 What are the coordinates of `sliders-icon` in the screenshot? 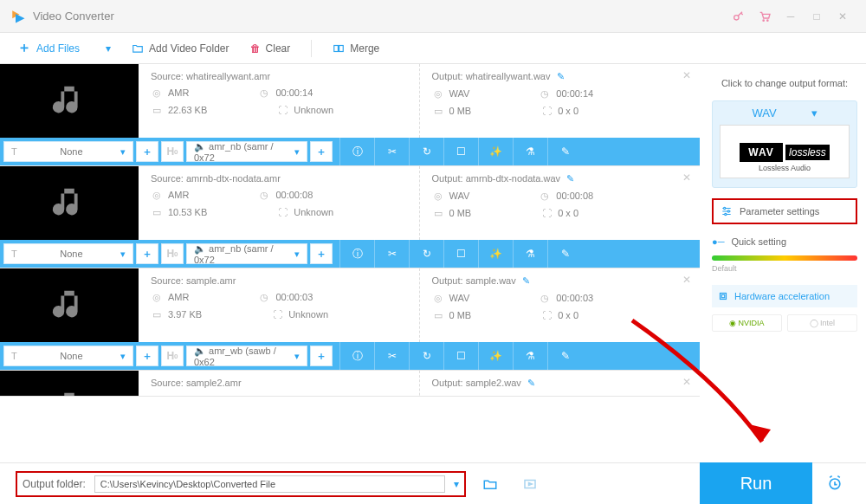 It's located at (727, 211).